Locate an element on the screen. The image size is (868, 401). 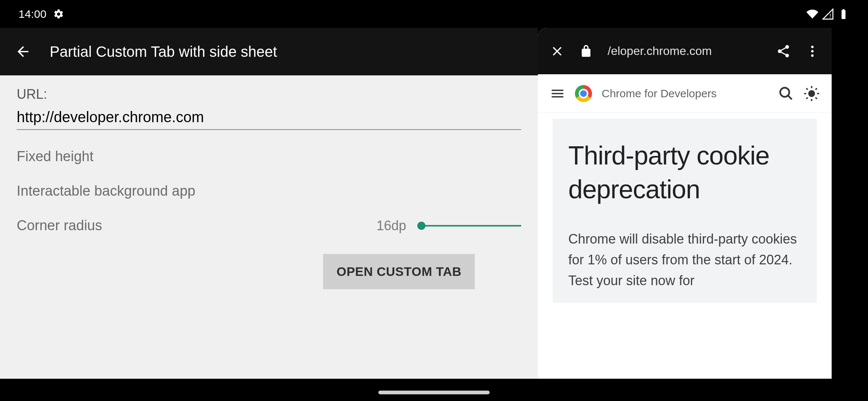
share-icon is located at coordinates (783, 51).